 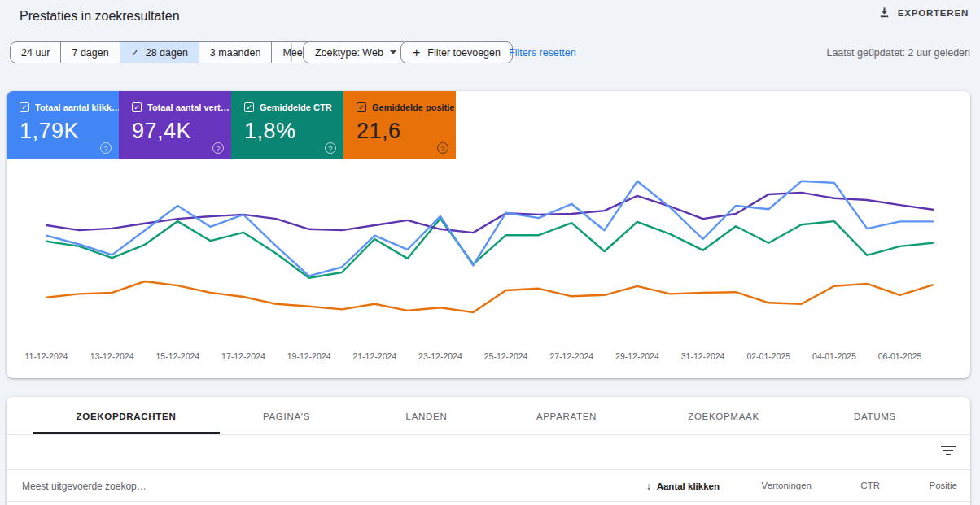 I want to click on metric-value: 1,8%, so click(x=294, y=132).